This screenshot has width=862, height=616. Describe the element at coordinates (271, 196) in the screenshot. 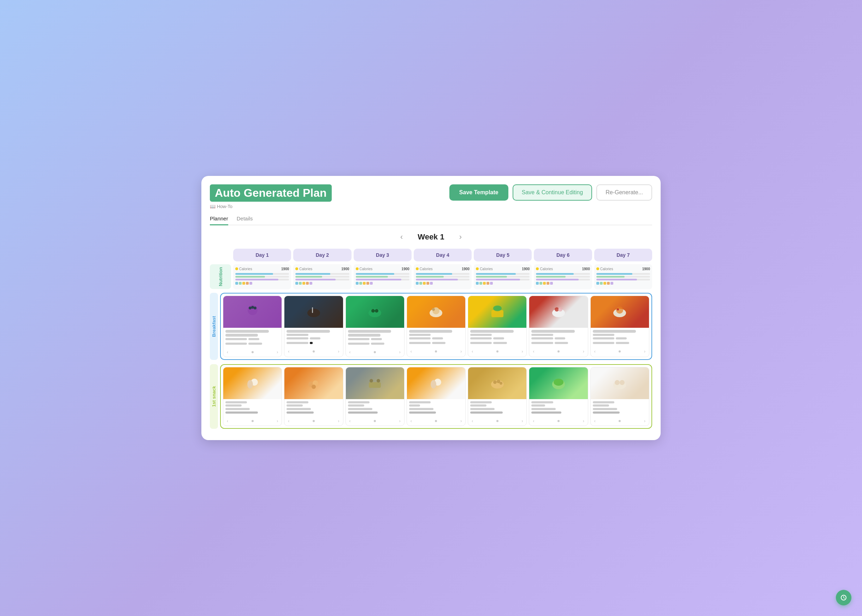

I see `title-section: Auto Generated Plan 📖 How-To` at that location.